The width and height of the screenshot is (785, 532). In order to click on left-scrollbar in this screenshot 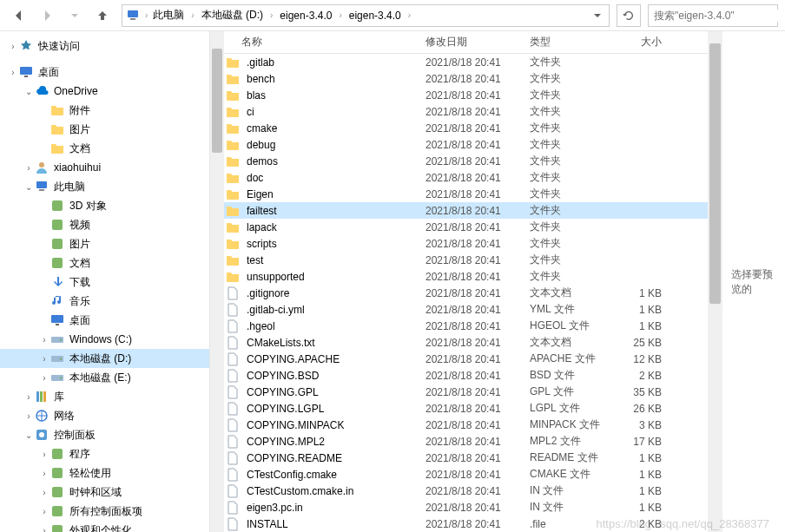, I will do `click(217, 281)`.